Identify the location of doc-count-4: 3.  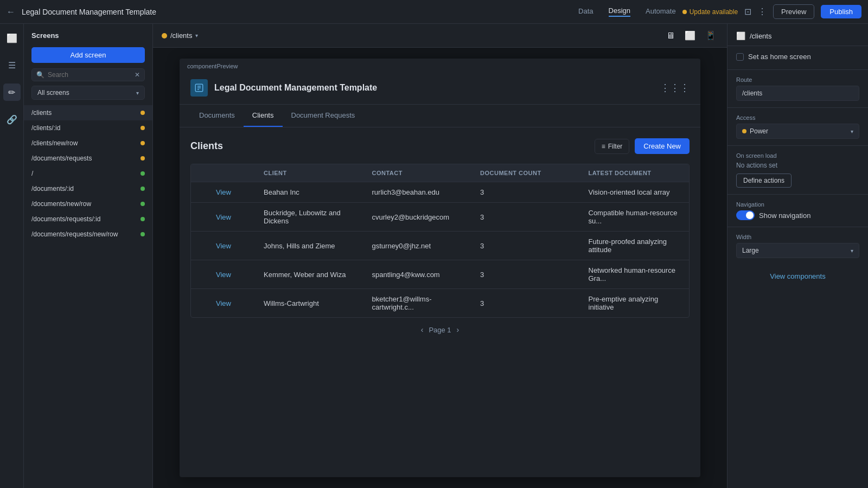
(527, 274).